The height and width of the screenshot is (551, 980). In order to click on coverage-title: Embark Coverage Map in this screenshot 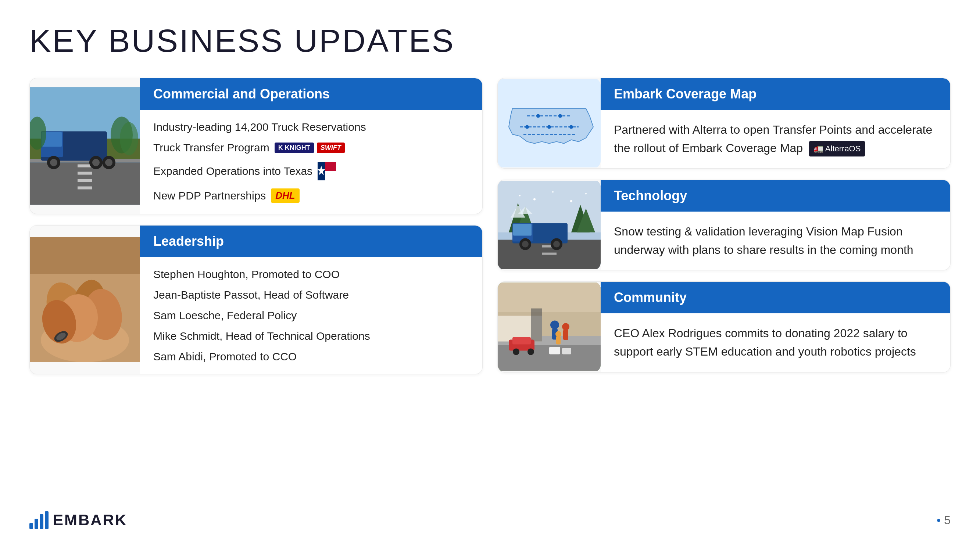, I will do `click(686, 94)`.